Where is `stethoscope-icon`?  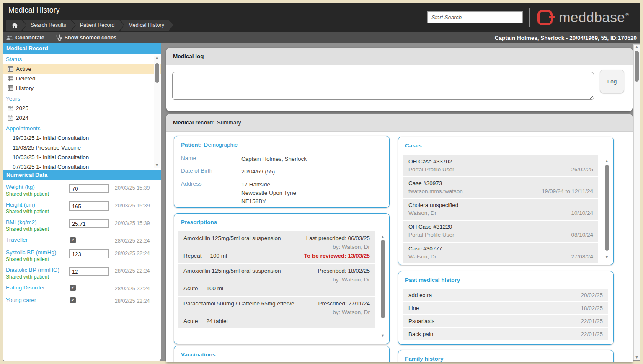 stethoscope-icon is located at coordinates (59, 38).